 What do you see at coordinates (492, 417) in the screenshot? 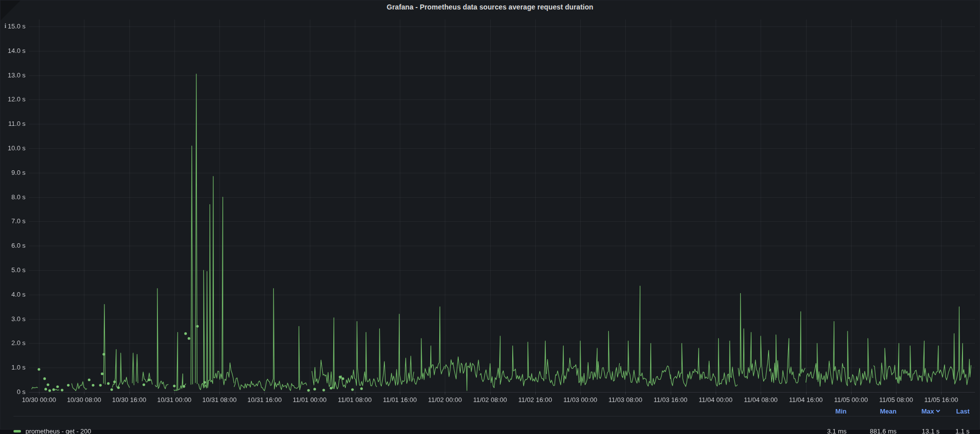
I see `legend-divider` at bounding box center [492, 417].